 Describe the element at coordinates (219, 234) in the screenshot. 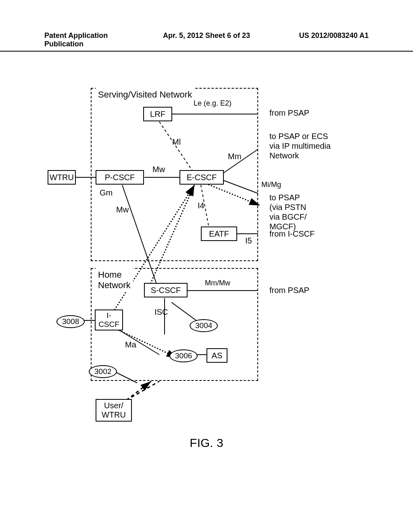

I see `eatf-node: EATF` at that location.